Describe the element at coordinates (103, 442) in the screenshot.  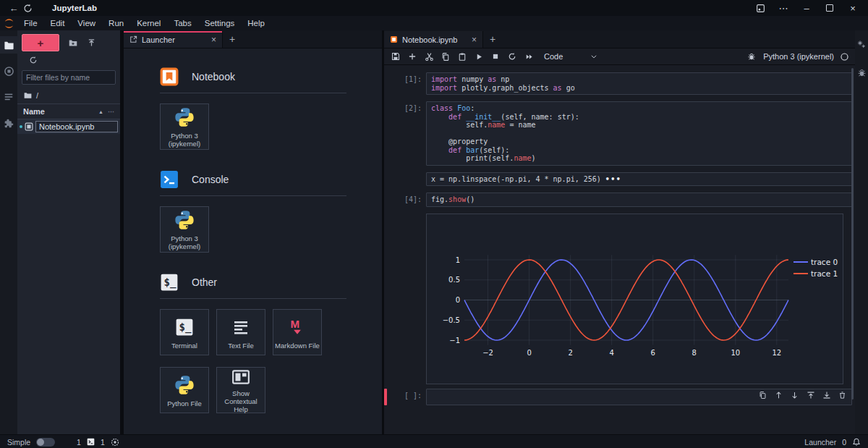
I see `kernels-count: 1` at that location.